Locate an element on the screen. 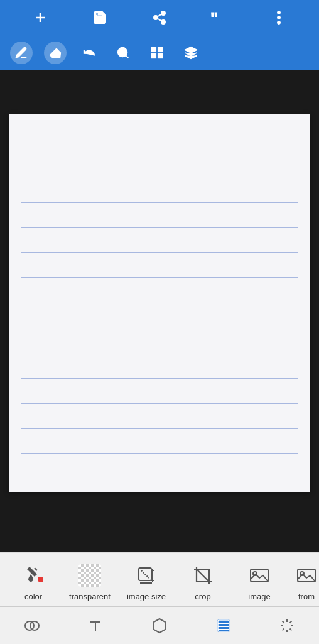 This screenshot has height=644, width=319. top-toolbar: " is located at coordinates (160, 35).